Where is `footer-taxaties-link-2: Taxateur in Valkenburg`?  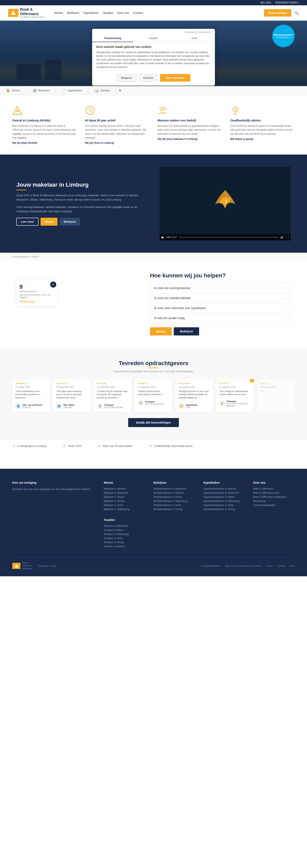
footer-taxaties-link-2: Taxateur in Valkenburg is located at coordinates (125, 534).